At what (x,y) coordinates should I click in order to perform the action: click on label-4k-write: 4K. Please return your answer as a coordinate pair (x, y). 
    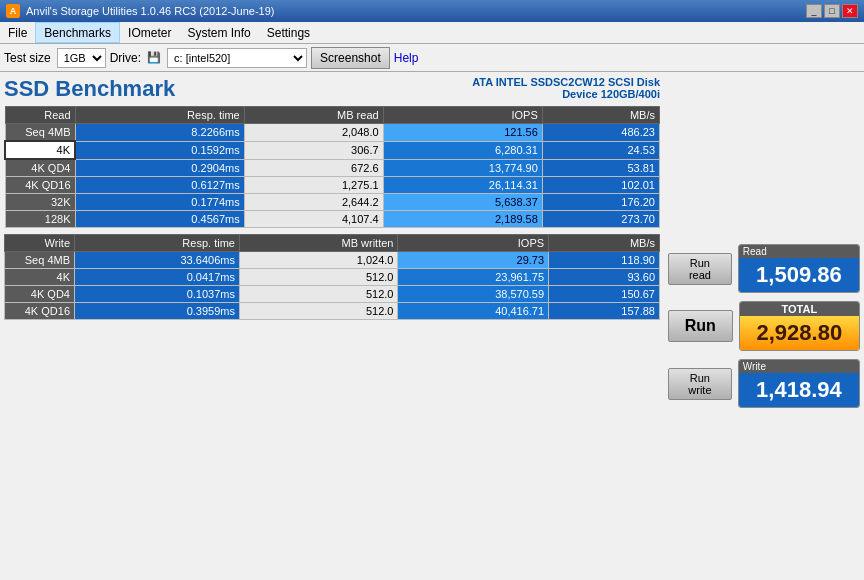
    Looking at the image, I should click on (40, 278).